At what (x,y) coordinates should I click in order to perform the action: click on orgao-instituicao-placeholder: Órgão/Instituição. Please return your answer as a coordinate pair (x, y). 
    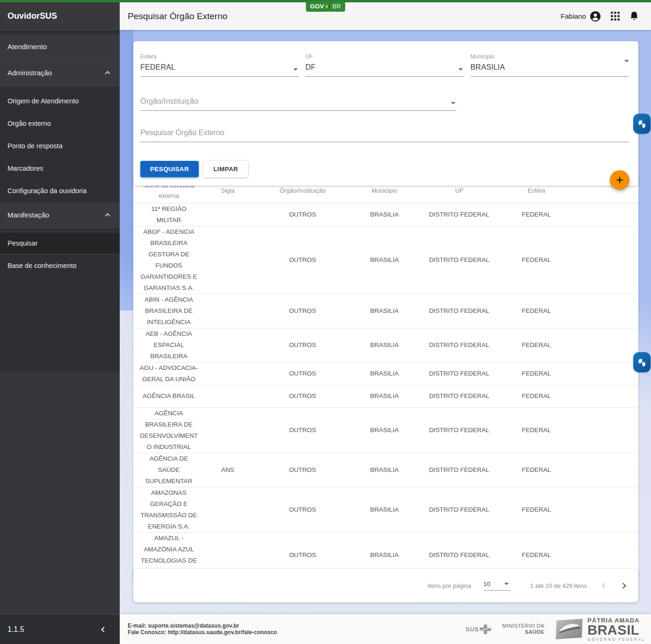
    Looking at the image, I should click on (298, 104).